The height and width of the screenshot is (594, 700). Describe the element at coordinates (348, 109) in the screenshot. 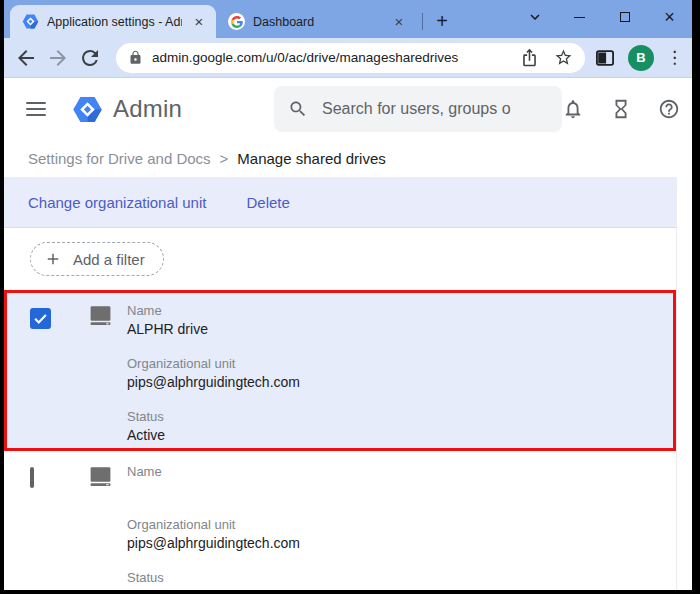

I see `admin-header: Admin Search for users, groups o` at that location.